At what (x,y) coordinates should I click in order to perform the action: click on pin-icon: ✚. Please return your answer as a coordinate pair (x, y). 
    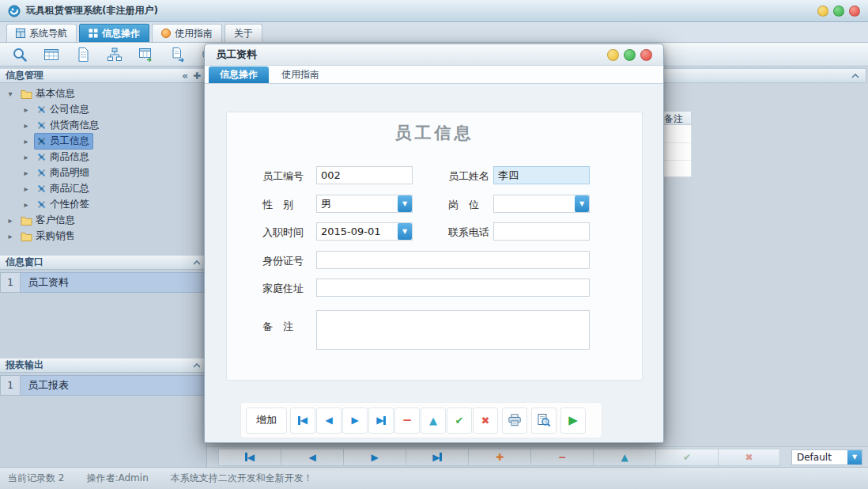
    Looking at the image, I should click on (197, 76).